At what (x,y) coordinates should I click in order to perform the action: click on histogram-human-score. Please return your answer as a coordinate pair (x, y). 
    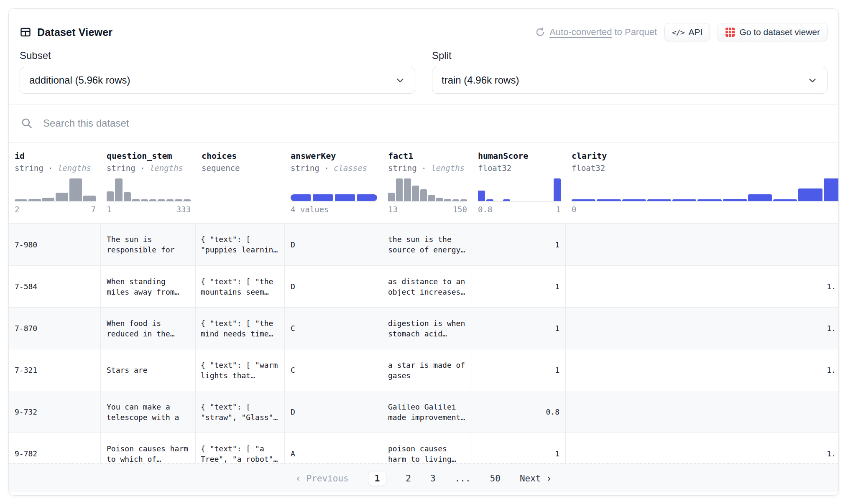
    Looking at the image, I should click on (519, 190).